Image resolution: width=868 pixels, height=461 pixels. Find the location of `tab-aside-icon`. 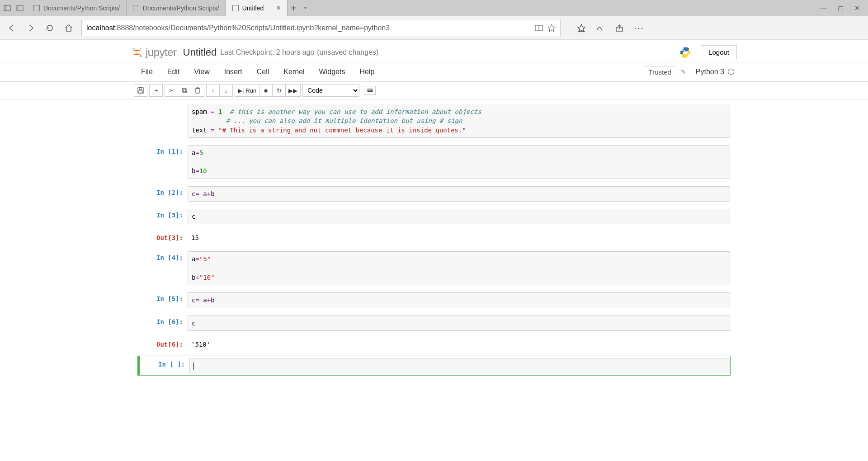

tab-aside-icon is located at coordinates (20, 8).